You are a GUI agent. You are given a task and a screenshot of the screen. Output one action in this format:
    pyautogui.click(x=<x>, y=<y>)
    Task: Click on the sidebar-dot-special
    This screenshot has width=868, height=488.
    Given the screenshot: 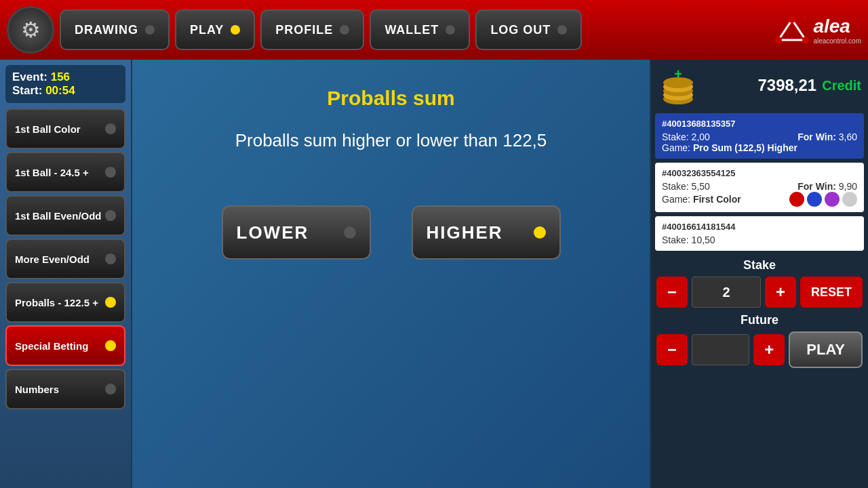 What is the action you would take?
    pyautogui.click(x=111, y=346)
    